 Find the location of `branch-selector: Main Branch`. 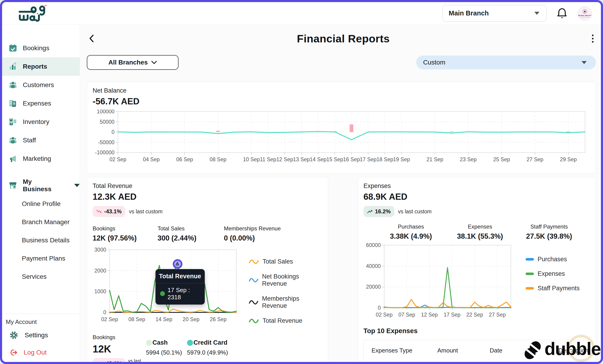

branch-selector: Main Branch is located at coordinates (494, 13).